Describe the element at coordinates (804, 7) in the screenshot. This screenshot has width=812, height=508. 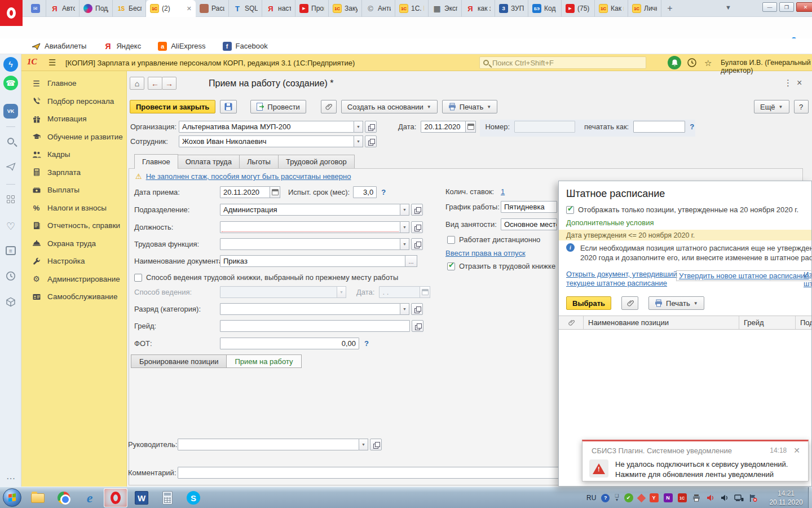
I see `close-window-button: ✕` at that location.